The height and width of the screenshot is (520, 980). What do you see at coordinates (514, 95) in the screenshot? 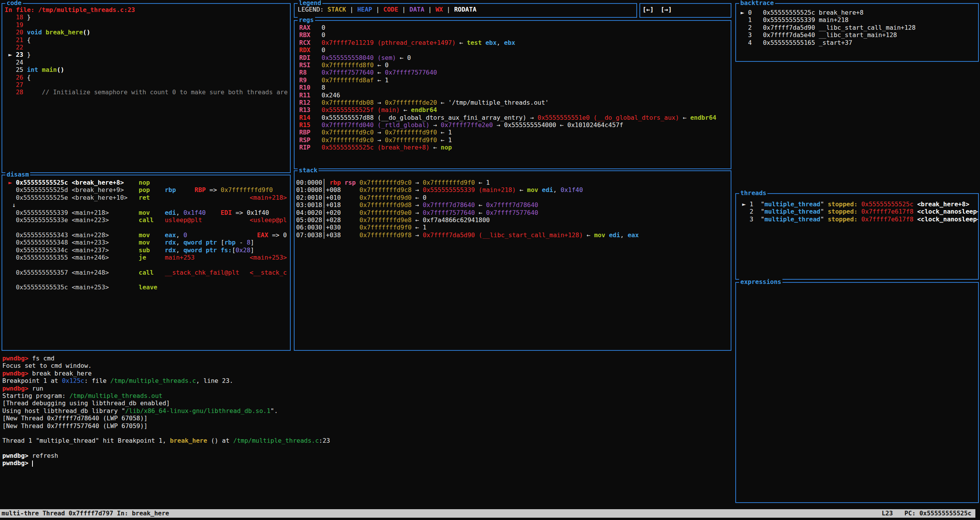
I see `register-row: R11 0x246` at bounding box center [514, 95].